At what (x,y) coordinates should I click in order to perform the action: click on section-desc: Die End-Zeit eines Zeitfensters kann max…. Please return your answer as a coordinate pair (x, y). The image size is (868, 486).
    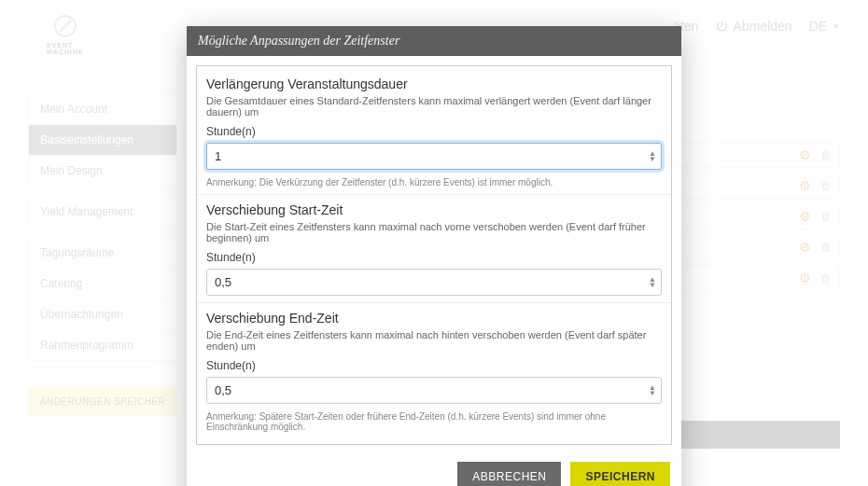
    Looking at the image, I should click on (434, 340).